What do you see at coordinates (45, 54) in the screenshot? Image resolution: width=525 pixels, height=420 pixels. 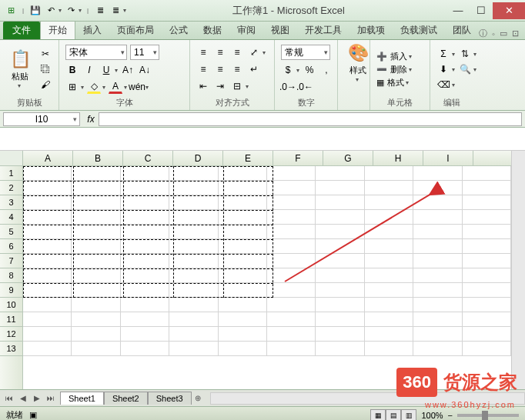 I see `cut-icon: ✂` at bounding box center [45, 54].